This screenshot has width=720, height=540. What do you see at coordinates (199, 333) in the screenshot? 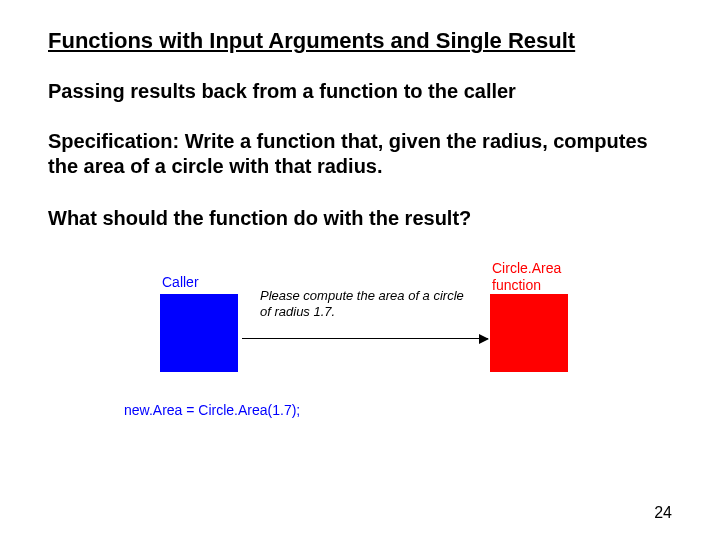
I see `caller-box` at bounding box center [199, 333].